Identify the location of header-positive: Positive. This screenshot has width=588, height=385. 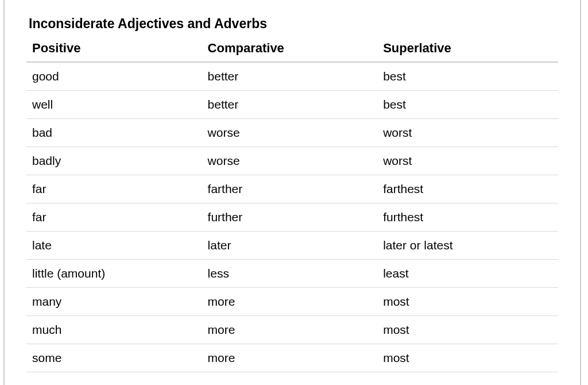
(114, 49).